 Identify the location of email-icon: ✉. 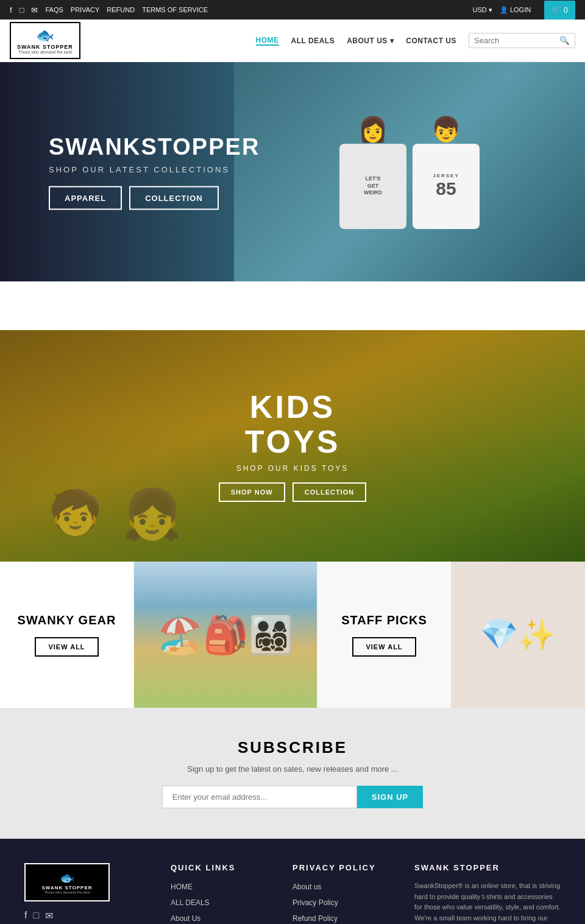
(34, 10).